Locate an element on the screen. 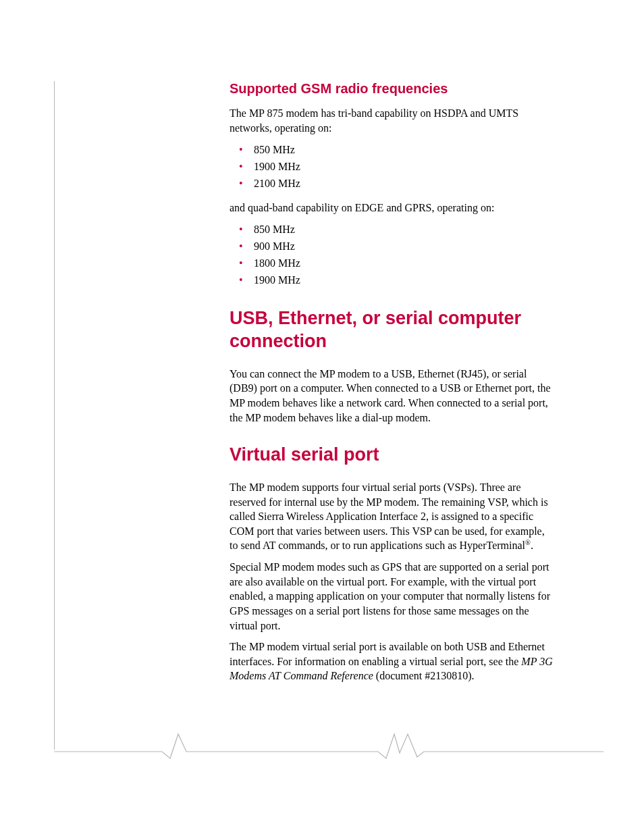 This screenshot has height=834, width=644. vsp-paragraph-3: The MP modem virtual serial port is avai… is located at coordinates (392, 662).